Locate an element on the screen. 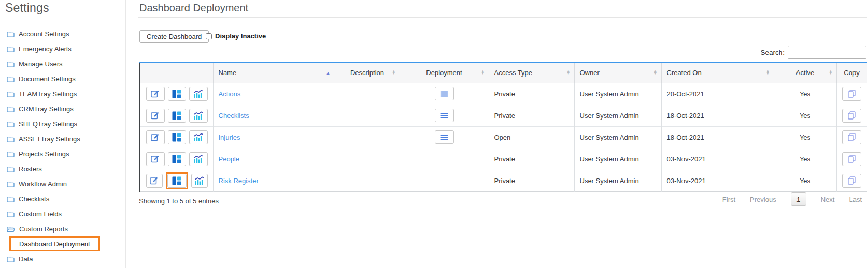 Image resolution: width=868 pixels, height=268 pixels. sidebar-item-label: Dashboard Deployment is located at coordinates (55, 244).